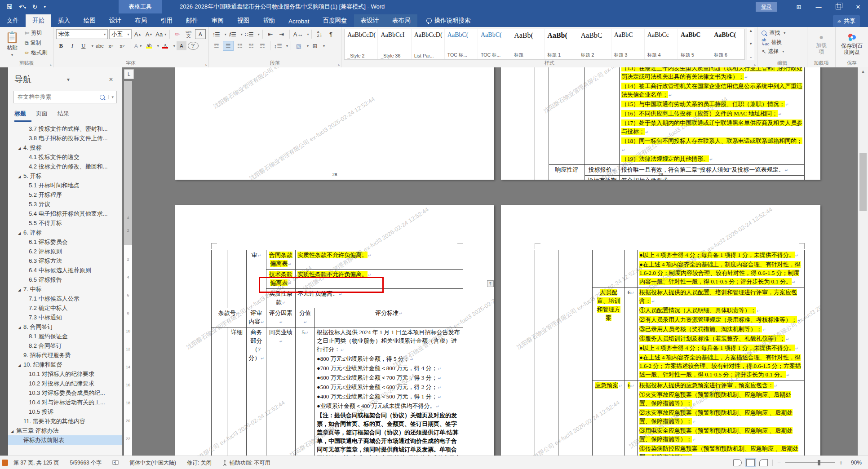 The width and height of the screenshot is (868, 469). Describe the element at coordinates (182, 46) in the screenshot. I see `character-shading-icon: A` at that location.